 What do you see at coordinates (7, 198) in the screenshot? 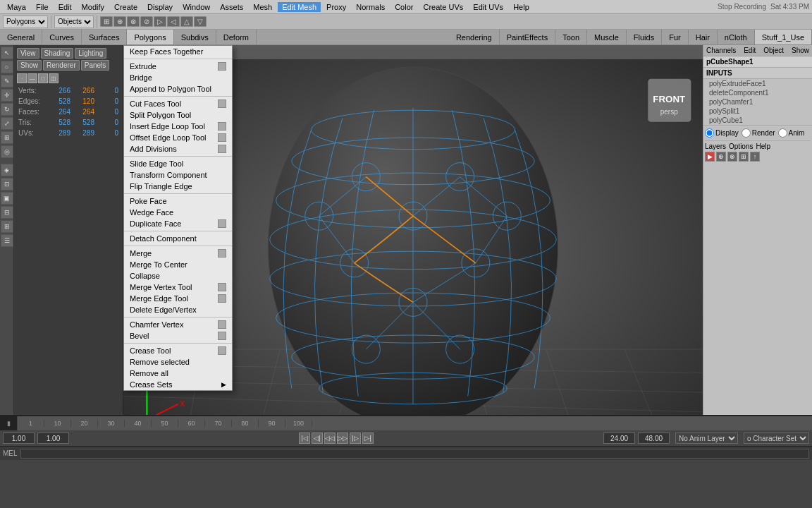
I see `misc1-icon: ▣` at bounding box center [7, 198].